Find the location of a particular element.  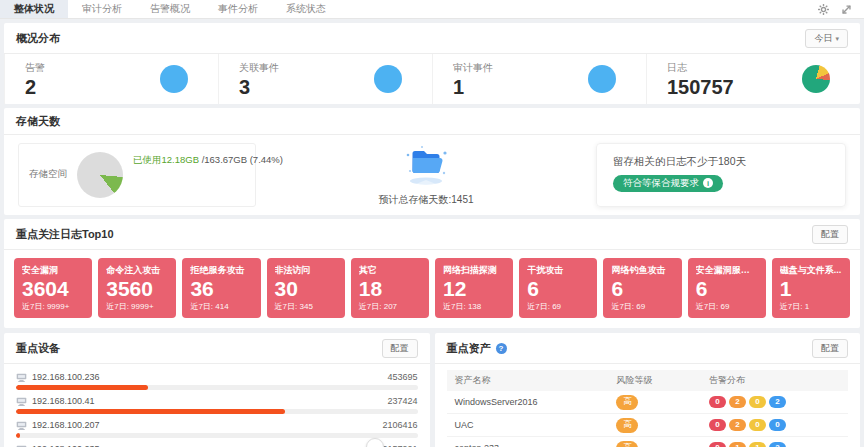

stat-card: 告警 2 is located at coordinates (111, 79).